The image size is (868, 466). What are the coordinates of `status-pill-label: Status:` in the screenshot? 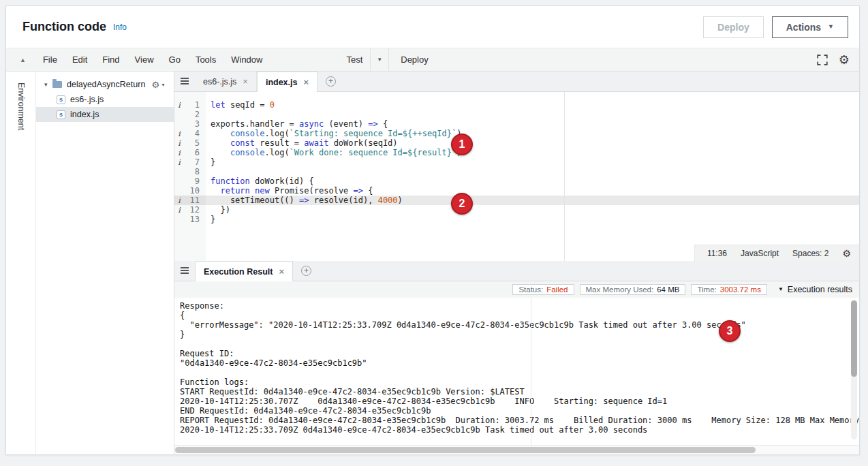 It's located at (531, 290).